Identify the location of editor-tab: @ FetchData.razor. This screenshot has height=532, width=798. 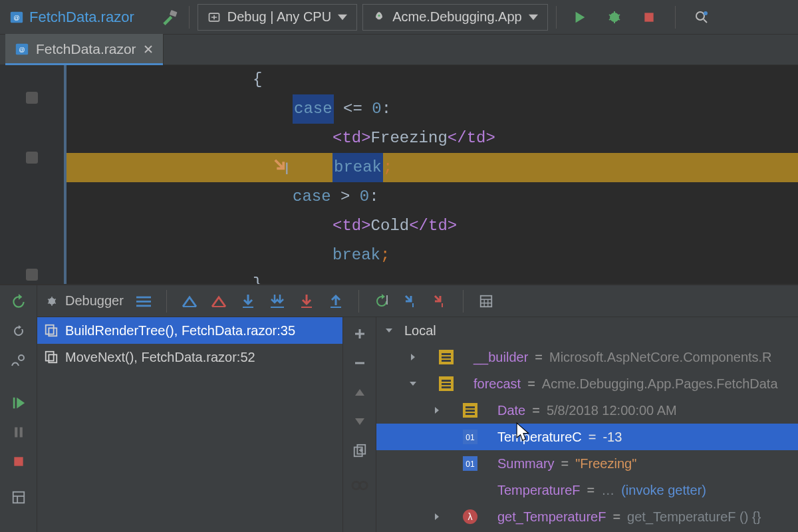
(84, 49).